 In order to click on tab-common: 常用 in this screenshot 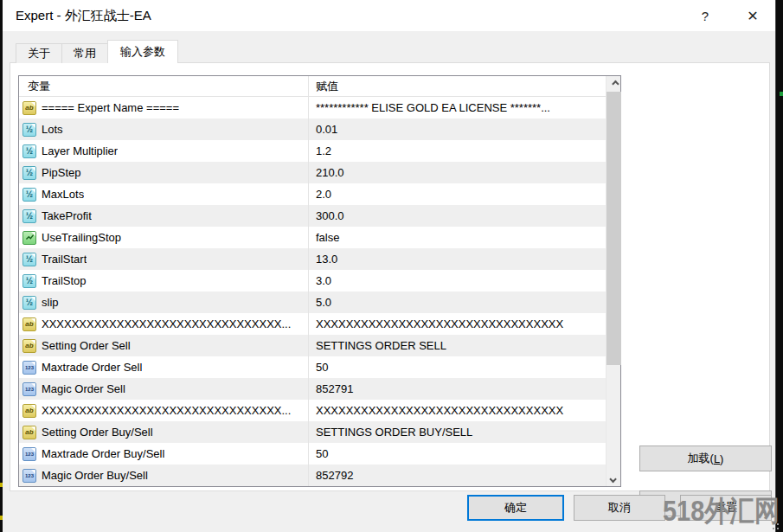, I will do `click(85, 54)`.